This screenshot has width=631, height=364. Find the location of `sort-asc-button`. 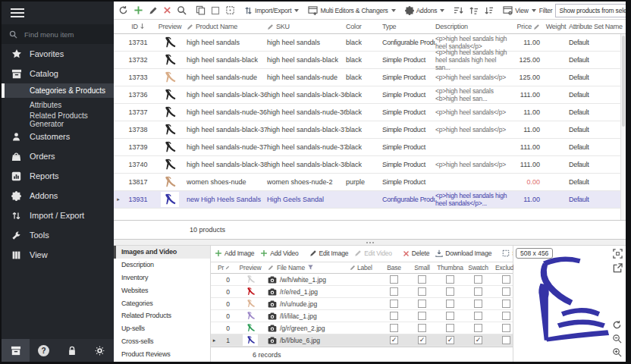

sort-asc-button is located at coordinates (473, 11).